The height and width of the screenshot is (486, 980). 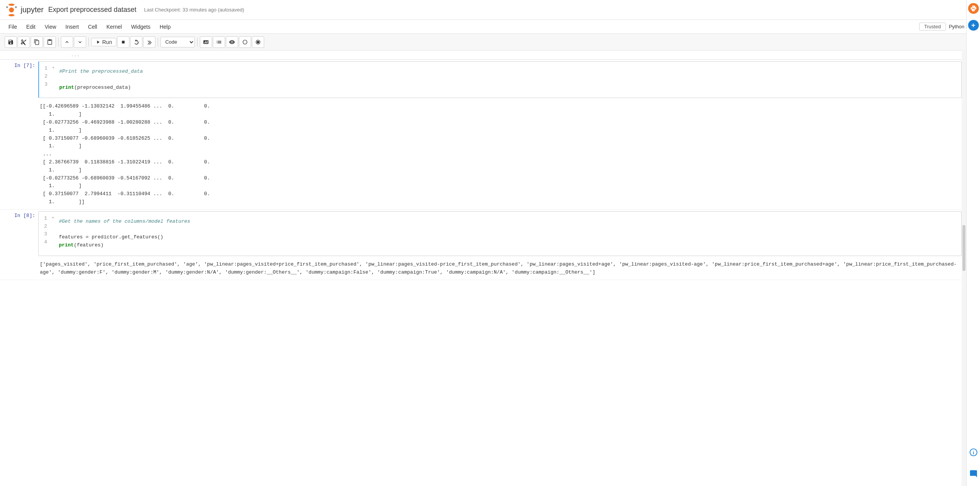 What do you see at coordinates (490, 27) in the screenshot?
I see `menu-bar: File Edit View Insert Cell Kernel Widget…` at bounding box center [490, 27].